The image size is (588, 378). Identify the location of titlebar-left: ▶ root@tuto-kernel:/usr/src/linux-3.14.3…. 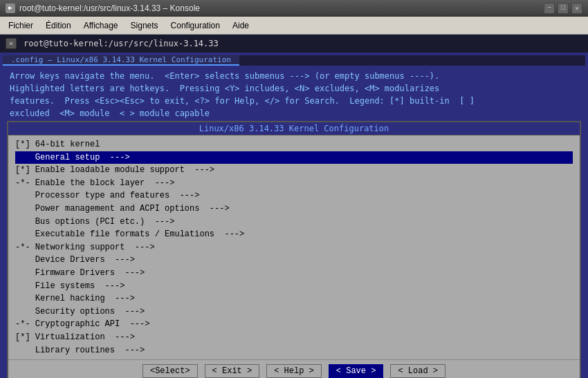
(102, 8).